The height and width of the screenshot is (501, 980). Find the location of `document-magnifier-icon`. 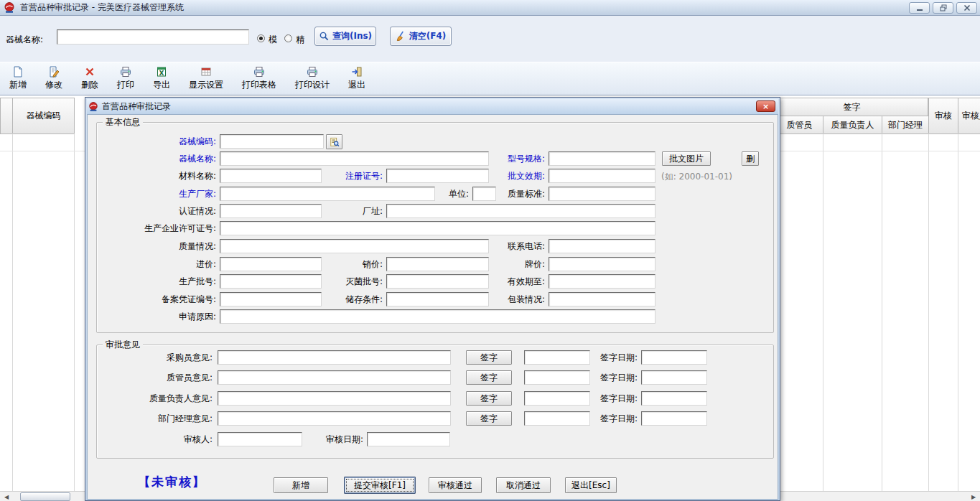

document-magnifier-icon is located at coordinates (335, 142).